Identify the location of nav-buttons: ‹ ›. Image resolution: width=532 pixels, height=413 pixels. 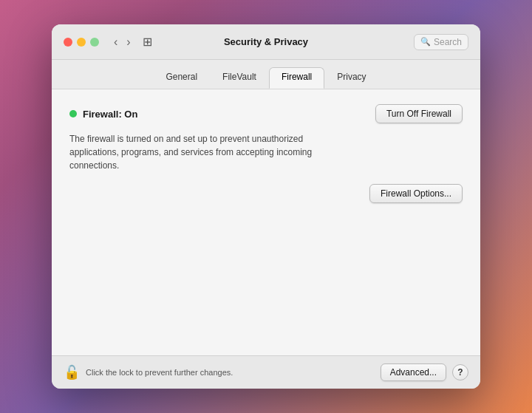
(123, 42).